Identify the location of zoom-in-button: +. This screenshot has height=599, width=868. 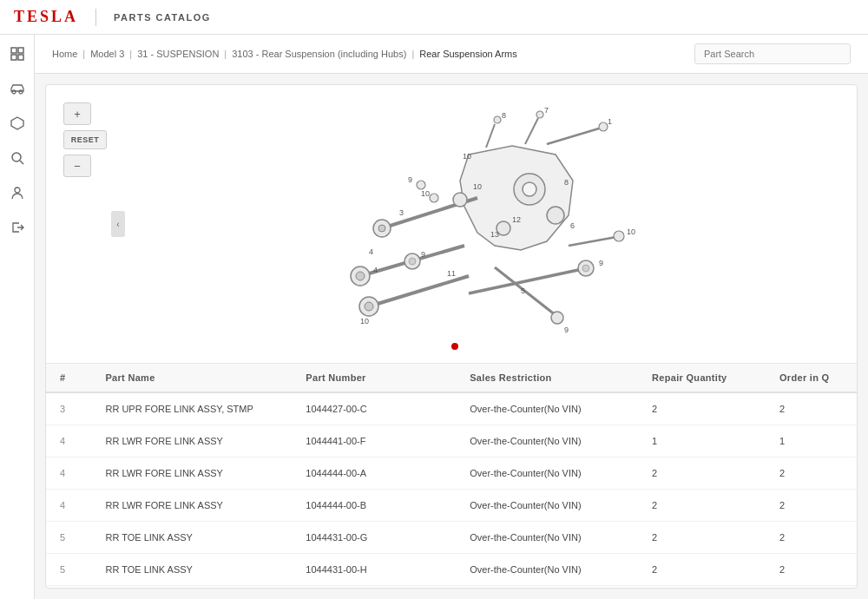
(77, 114).